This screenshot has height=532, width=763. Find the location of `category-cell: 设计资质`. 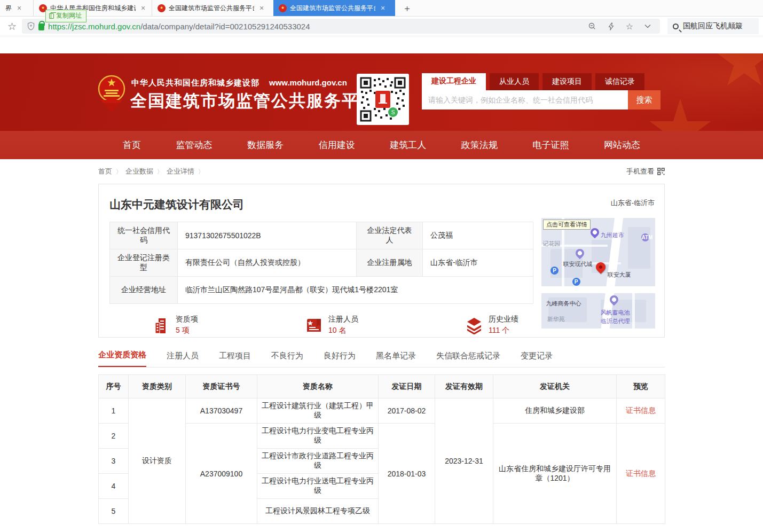

category-cell: 设计资质 is located at coordinates (157, 461).